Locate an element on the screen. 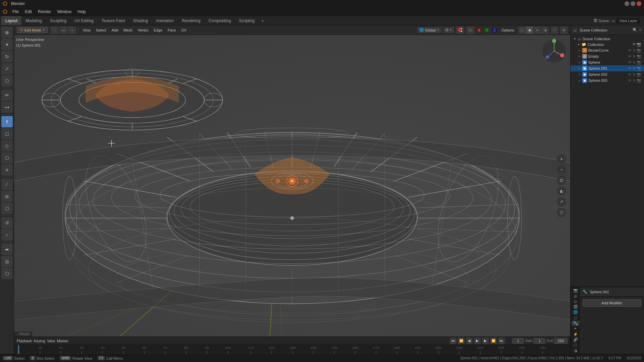 The image size is (644, 362). pan-btn: ⬡ is located at coordinates (561, 213).